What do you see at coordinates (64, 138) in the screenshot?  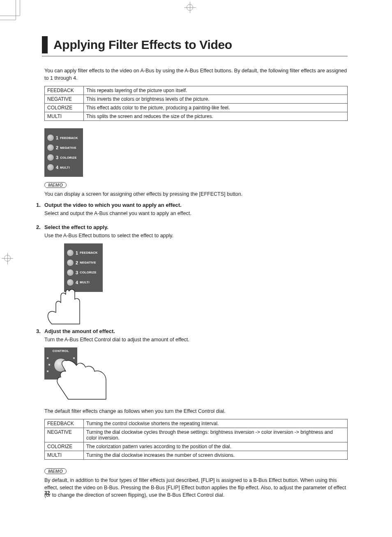 I see `panel-row-1: 1 FEEDBACK` at bounding box center [64, 138].